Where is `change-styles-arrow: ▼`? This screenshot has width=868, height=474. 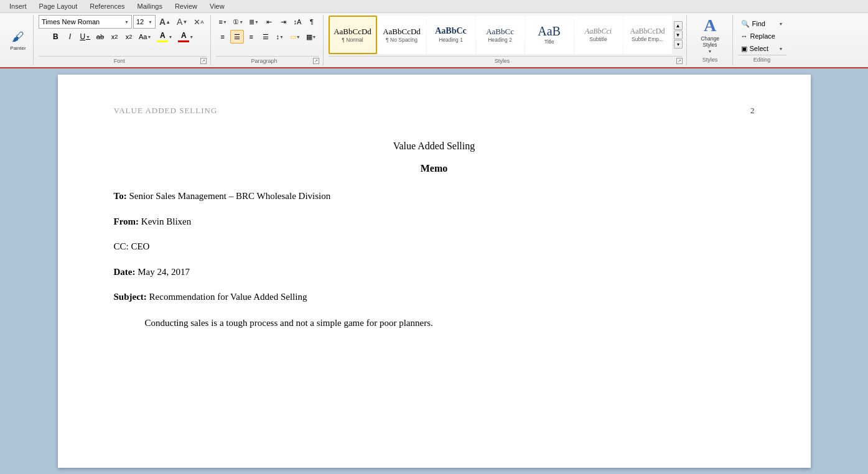
change-styles-arrow: ▼ is located at coordinates (711, 52).